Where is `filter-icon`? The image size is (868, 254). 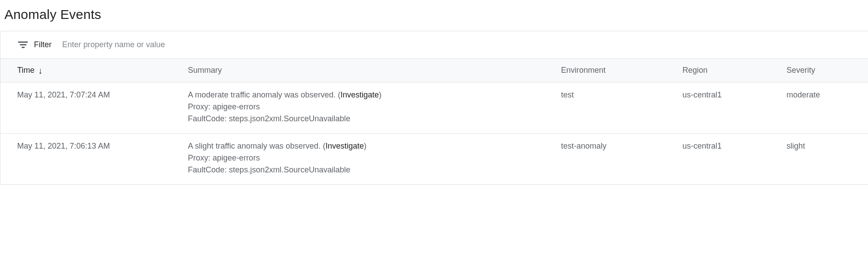
filter-icon is located at coordinates (23, 45).